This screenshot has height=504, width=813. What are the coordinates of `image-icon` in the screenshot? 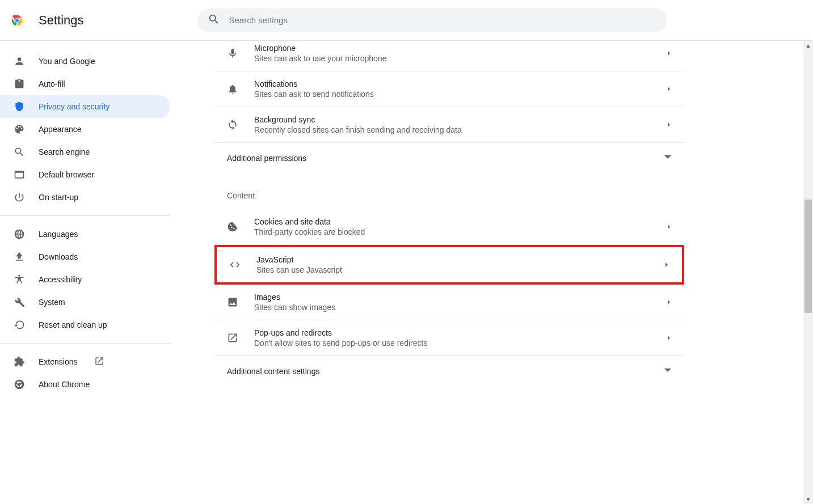 It's located at (233, 302).